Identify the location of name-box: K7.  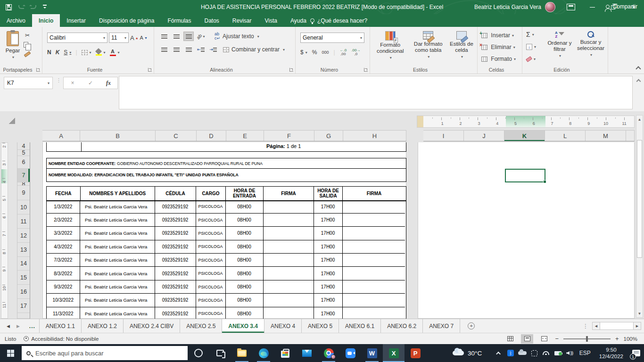
(28, 83).